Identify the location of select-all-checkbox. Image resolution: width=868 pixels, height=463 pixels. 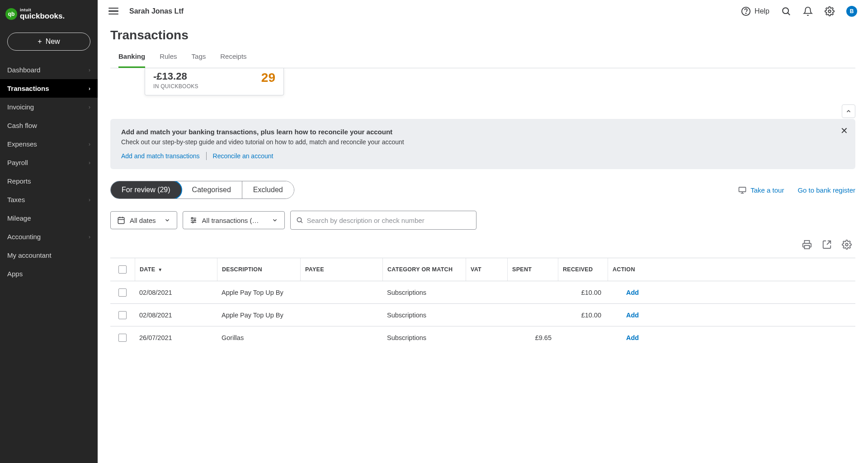
(123, 269).